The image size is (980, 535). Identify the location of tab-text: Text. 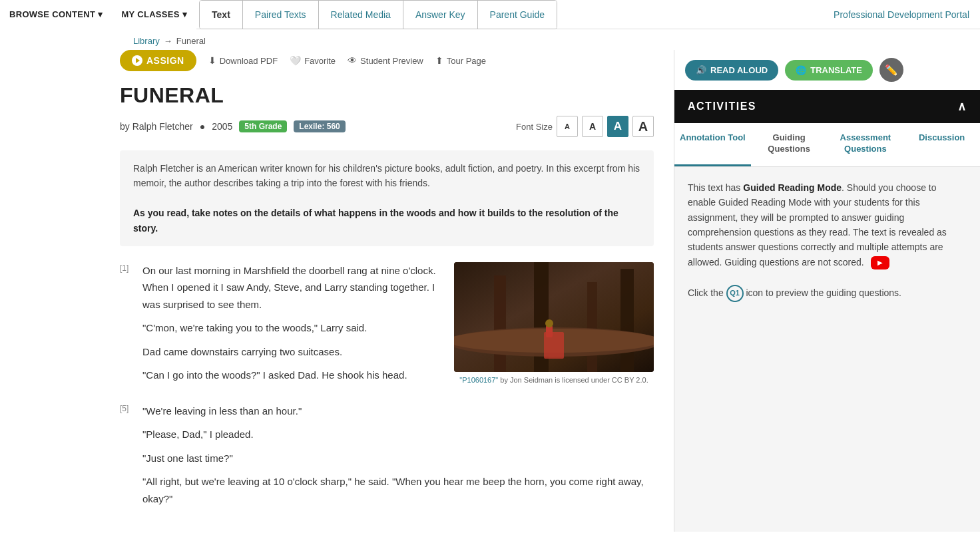
(221, 15).